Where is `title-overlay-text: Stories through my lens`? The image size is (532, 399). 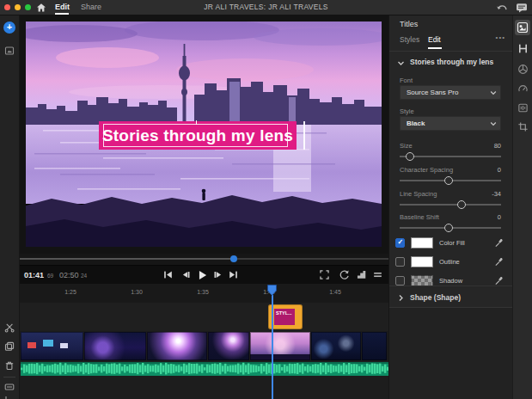
title-overlay-text: Stories through my lens is located at coordinates (198, 136).